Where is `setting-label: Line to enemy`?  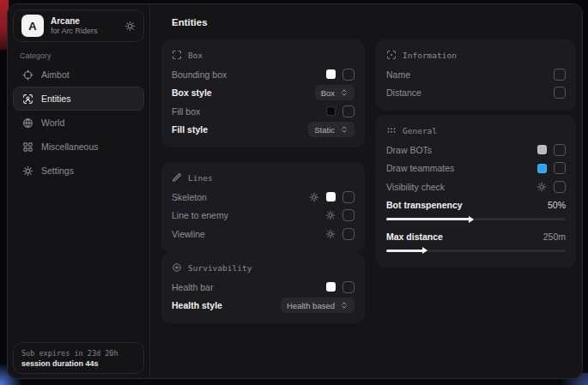 setting-label: Line to enemy is located at coordinates (200, 215).